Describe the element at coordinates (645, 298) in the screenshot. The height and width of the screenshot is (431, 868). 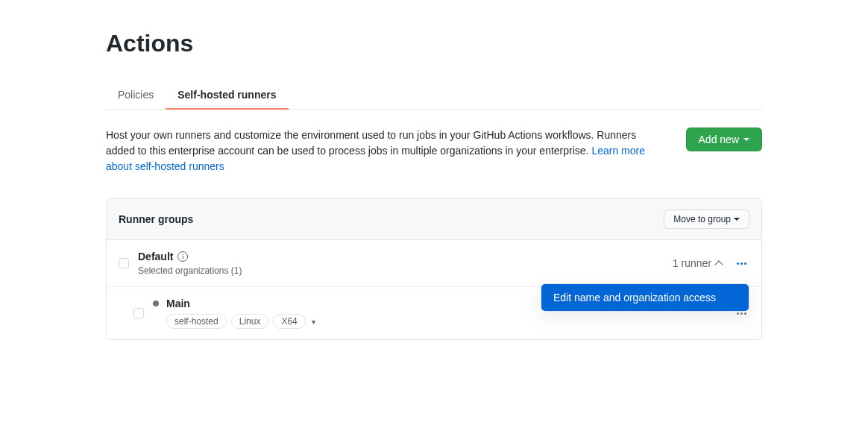
I see `edit-name-access-item: Edit name and organization access` at that location.